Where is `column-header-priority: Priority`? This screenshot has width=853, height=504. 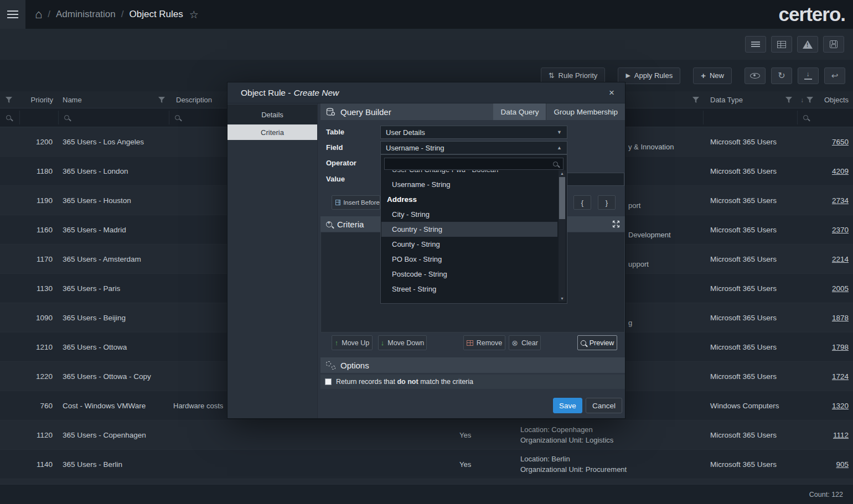 column-header-priority: Priority is located at coordinates (37, 100).